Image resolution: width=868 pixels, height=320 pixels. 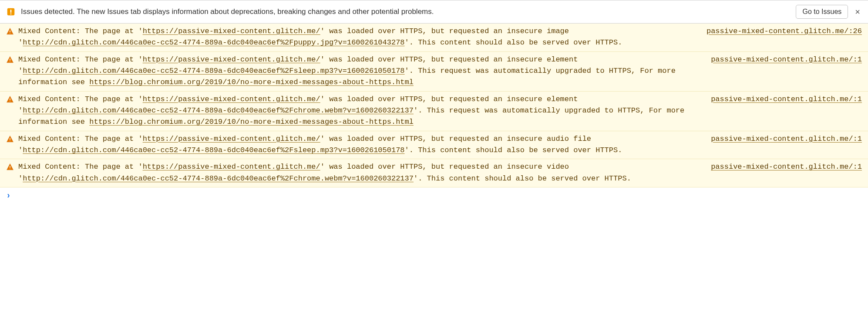 I want to click on go-to-issues-button: Go to Issues, so click(x=822, y=12).